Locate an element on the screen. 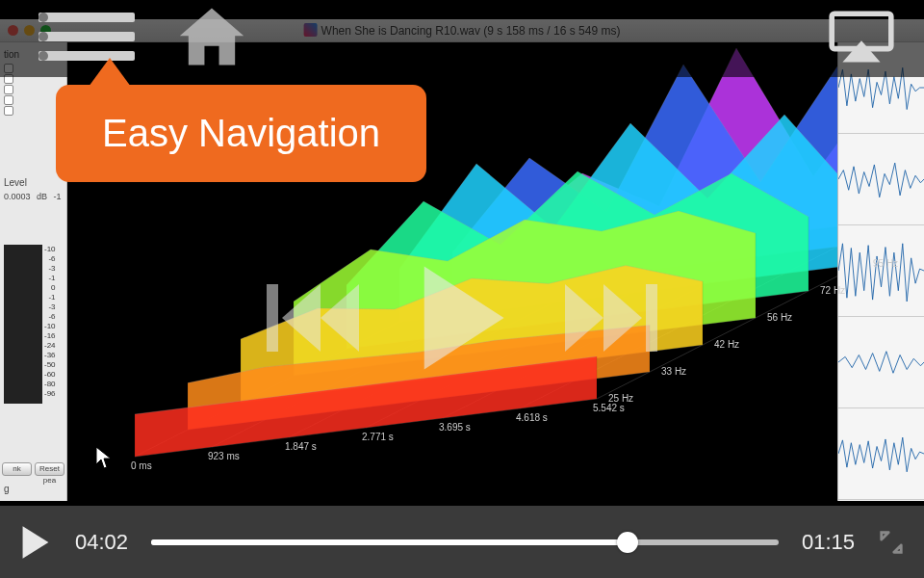 This screenshot has height=578, width=924. minimize-window-icon is located at coordinates (29, 31).